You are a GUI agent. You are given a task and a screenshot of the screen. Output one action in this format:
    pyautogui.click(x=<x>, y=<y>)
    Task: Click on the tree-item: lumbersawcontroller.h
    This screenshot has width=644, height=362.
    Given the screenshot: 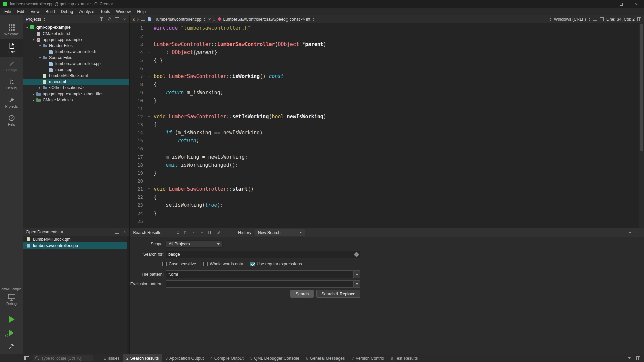 What is the action you would take?
    pyautogui.click(x=76, y=52)
    